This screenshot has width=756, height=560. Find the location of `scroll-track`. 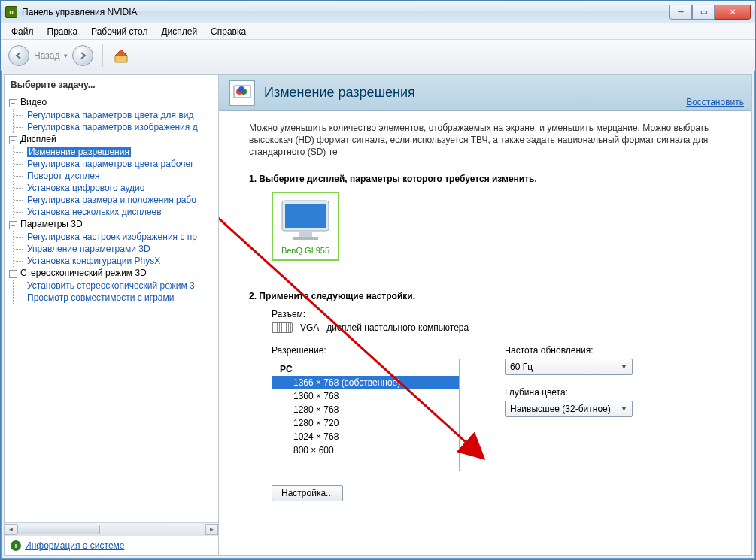

scroll-track is located at coordinates (111, 529).